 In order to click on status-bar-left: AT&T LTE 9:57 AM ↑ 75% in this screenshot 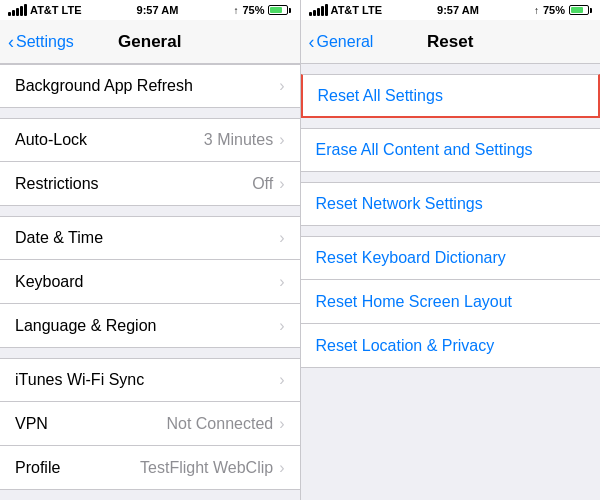, I will do `click(150, 10)`.